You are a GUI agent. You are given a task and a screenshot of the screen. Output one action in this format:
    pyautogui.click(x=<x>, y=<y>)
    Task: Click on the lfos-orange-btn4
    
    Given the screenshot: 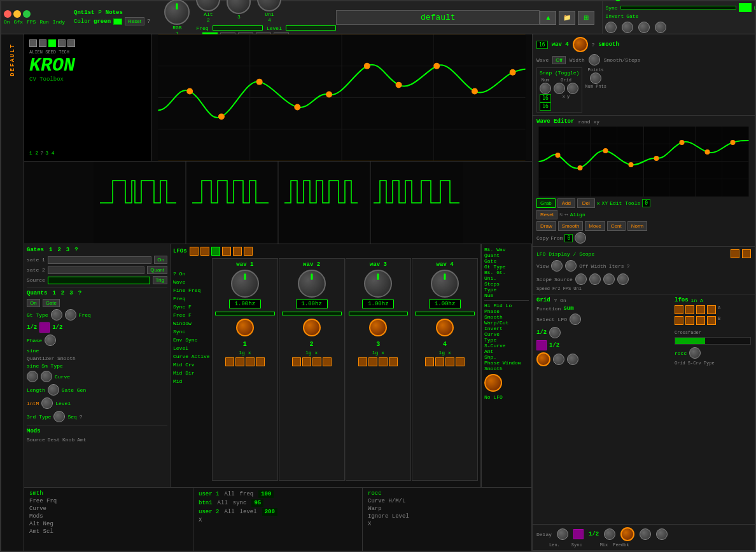 What is the action you would take?
    pyautogui.click(x=237, y=251)
    